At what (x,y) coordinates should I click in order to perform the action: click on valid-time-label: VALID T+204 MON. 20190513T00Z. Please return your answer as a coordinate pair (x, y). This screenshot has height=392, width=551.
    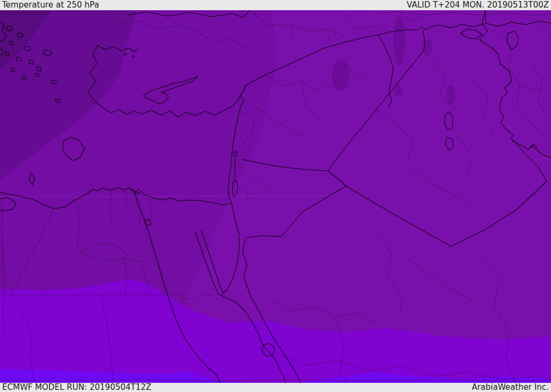
    Looking at the image, I should click on (478, 5).